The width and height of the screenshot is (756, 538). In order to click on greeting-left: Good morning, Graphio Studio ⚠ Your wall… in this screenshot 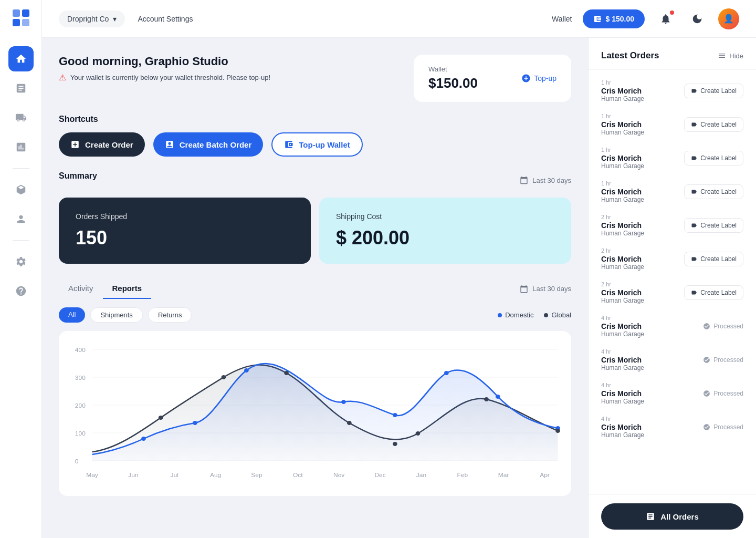, I will do `click(165, 68)`.